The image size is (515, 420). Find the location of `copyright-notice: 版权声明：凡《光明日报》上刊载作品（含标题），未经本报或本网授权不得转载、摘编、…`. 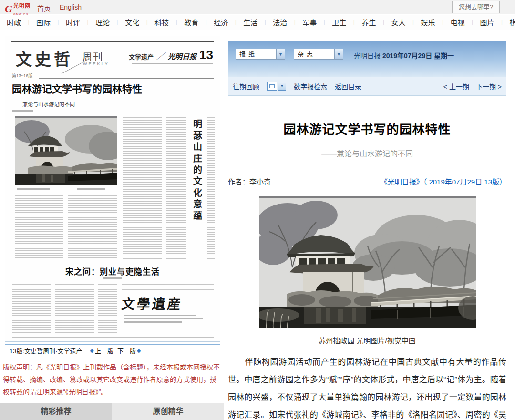

copyright-notice: 版权声明：凡《光明日报》上刊载作品（含标题），未经本报或本网授权不得转载、摘编、… is located at coordinates (113, 379).